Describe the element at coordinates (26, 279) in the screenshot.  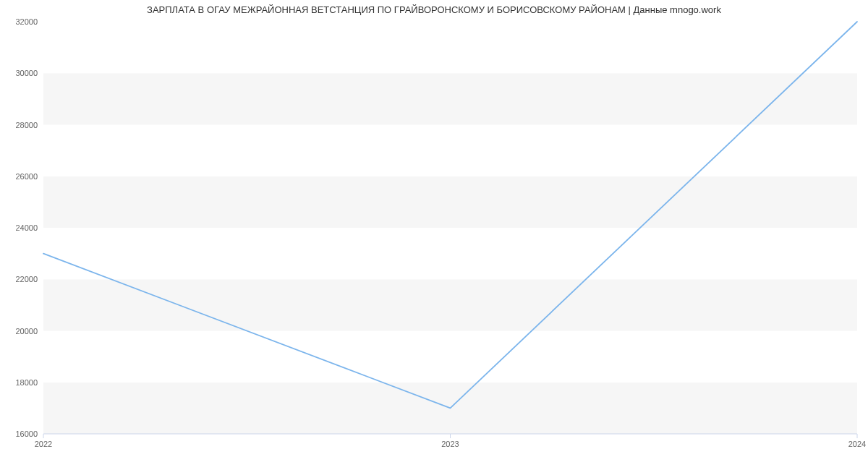
I see `y-tick-label: 22000` at that location.